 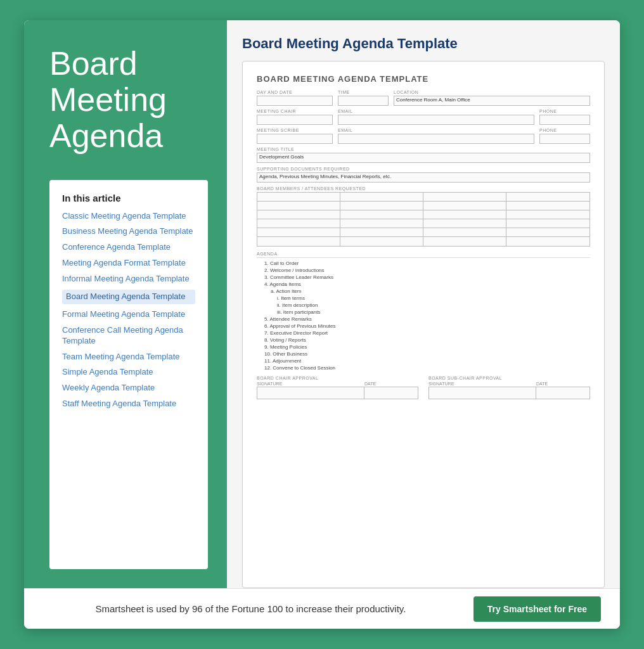 What do you see at coordinates (129, 311) in the screenshot?
I see `toc-list: Classic Meeting Agenda TemplateBusiness …` at bounding box center [129, 311].